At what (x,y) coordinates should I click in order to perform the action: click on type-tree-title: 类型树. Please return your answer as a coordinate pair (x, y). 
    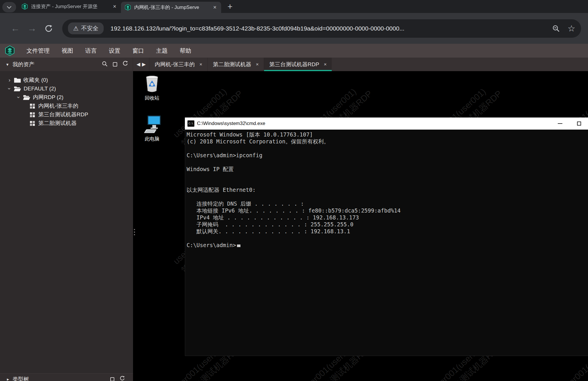
    Looking at the image, I should click on (21, 378).